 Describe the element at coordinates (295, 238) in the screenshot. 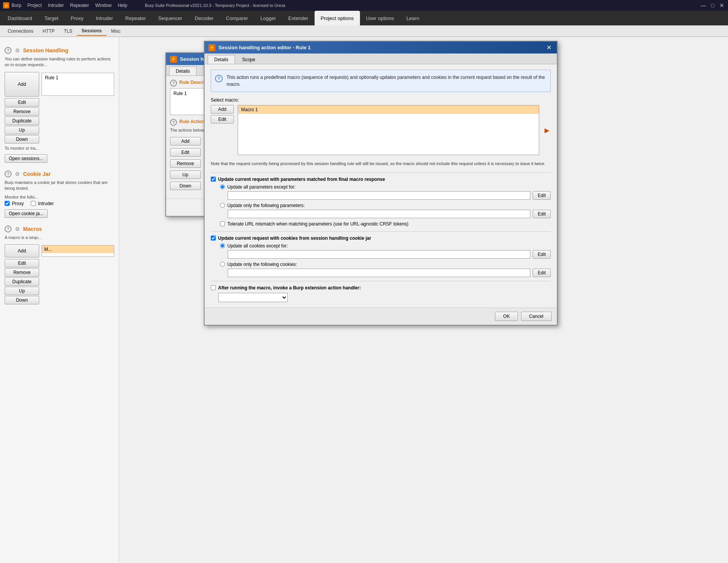

I see `update-cookies-label: Update current request with cookies from…` at that location.